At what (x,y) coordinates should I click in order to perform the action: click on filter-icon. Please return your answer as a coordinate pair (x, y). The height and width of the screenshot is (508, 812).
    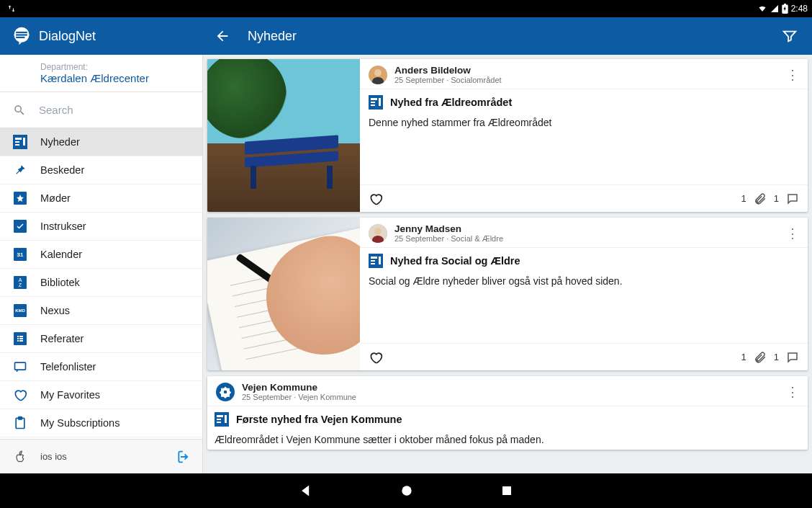
    Looking at the image, I should click on (790, 36).